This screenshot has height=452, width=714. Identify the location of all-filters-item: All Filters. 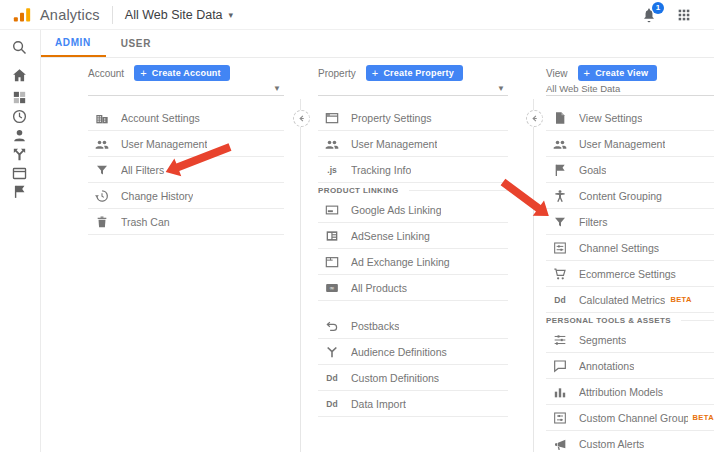
(186, 170).